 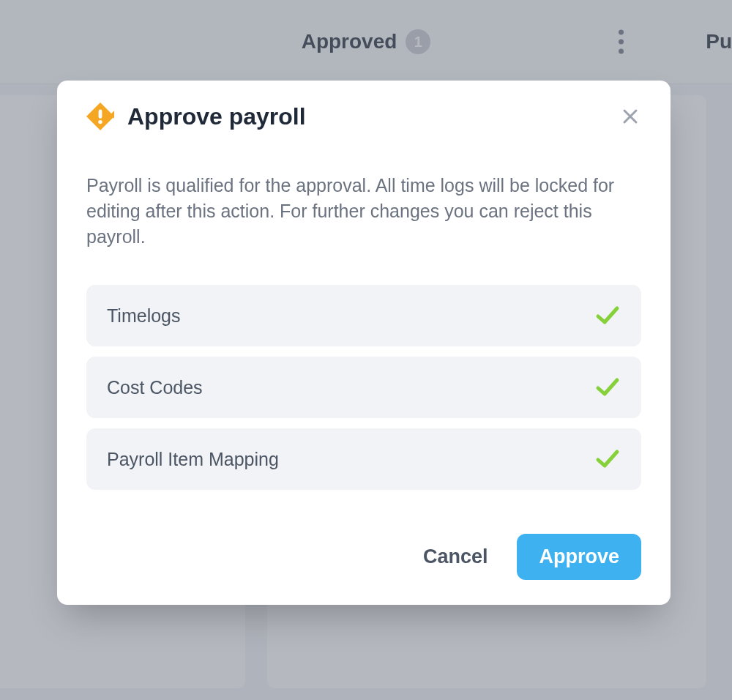 What do you see at coordinates (100, 116) in the screenshot?
I see `warning-icon` at bounding box center [100, 116].